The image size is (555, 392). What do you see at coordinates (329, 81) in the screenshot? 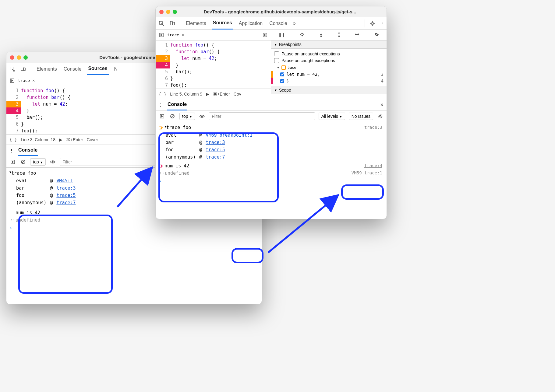
I see `breakpoint-item: }4` at bounding box center [329, 81].